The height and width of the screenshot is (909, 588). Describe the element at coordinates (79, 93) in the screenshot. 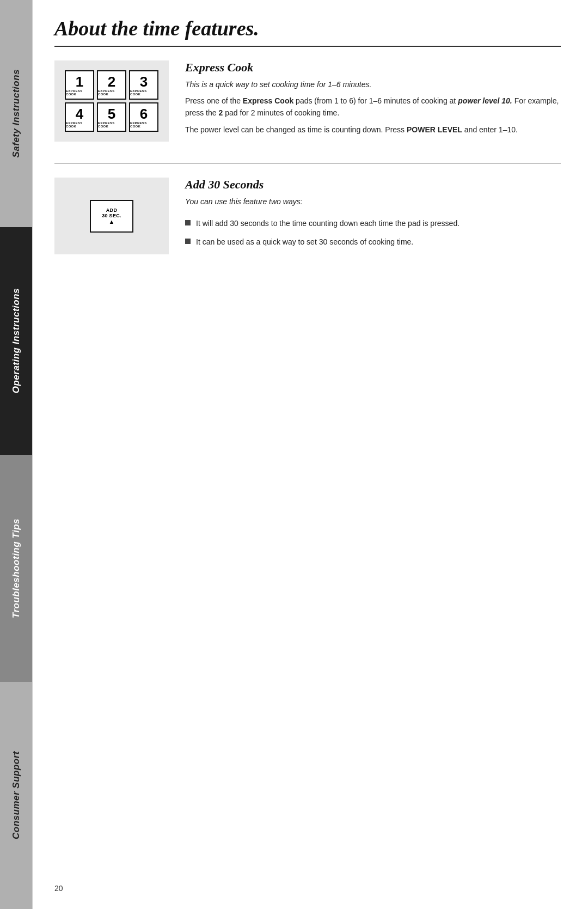

I see `keypad-label-1: EXPRESS COOK` at that location.